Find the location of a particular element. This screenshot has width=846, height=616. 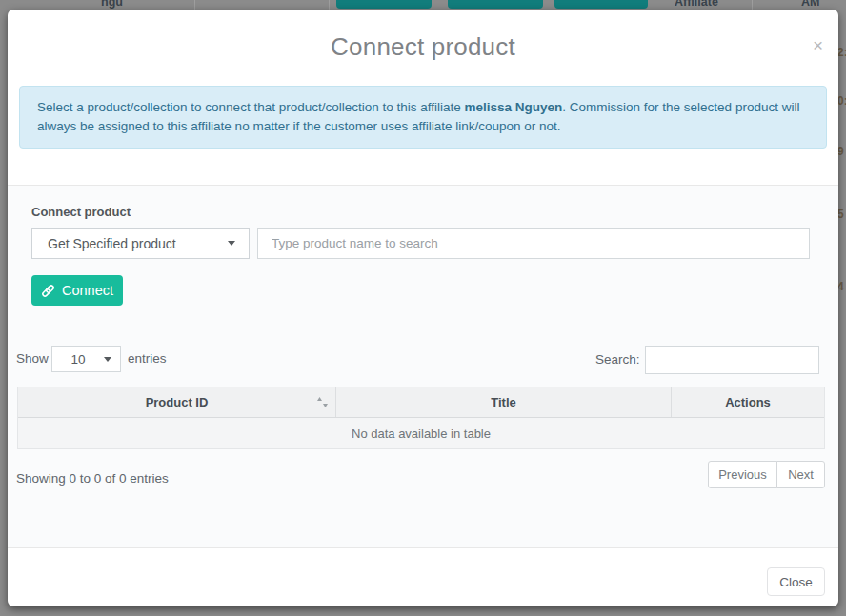

next-page-button: Next is located at coordinates (800, 474).